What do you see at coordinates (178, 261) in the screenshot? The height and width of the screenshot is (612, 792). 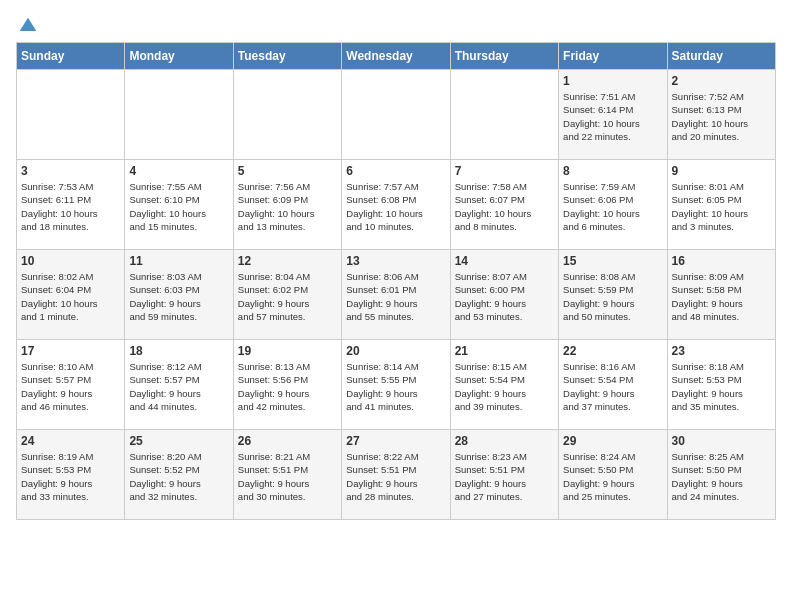 I see `day-number: 11` at bounding box center [178, 261].